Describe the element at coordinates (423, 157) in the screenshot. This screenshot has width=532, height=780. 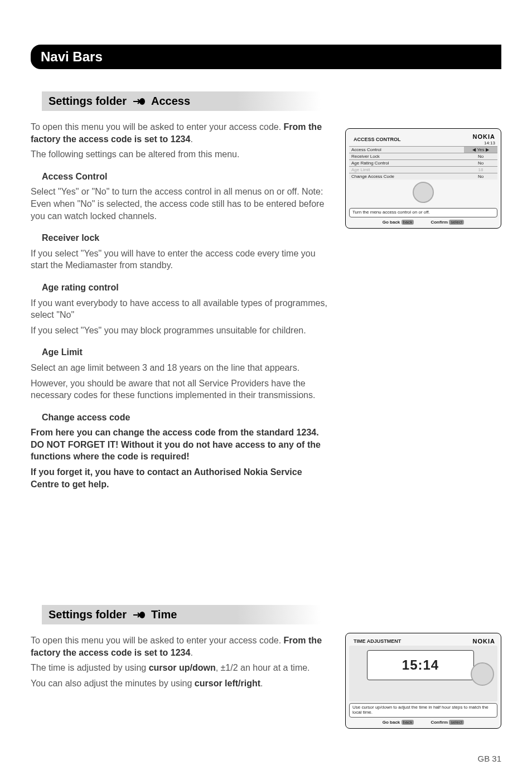
I see `table-row: Receiver LockNo` at that location.